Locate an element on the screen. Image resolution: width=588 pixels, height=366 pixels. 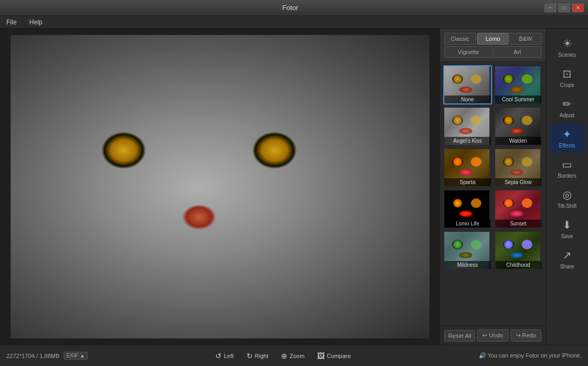
filter-label-sunset: Sunset is located at coordinates (519, 224).